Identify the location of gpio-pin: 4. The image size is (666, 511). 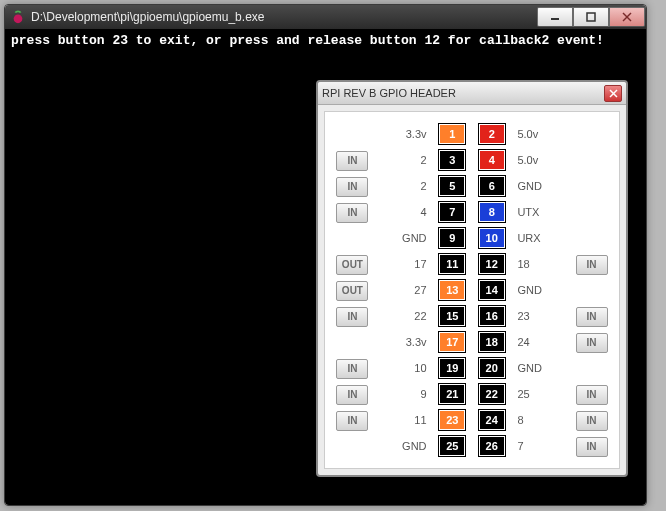
(492, 160).